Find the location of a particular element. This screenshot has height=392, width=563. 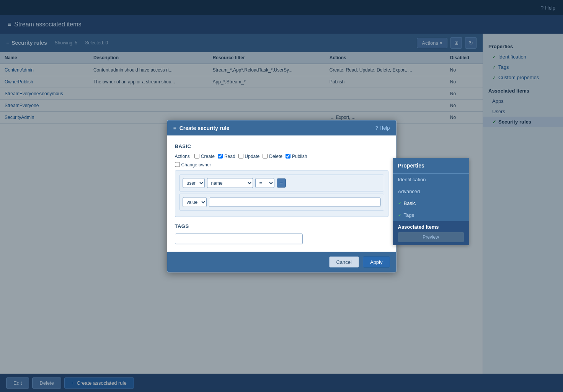

checkbox-create-label: Create is located at coordinates (204, 156).